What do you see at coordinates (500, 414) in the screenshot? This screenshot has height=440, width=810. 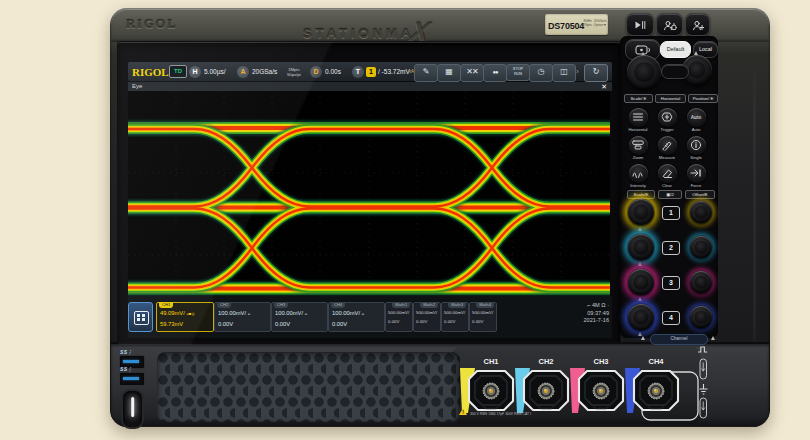 I see `svg-text:300 V RMS 1MΩ 17pF 300V RMS: 300 V RMS 1MΩ 17pF 300V RMS CAT I` at bounding box center [500, 414].